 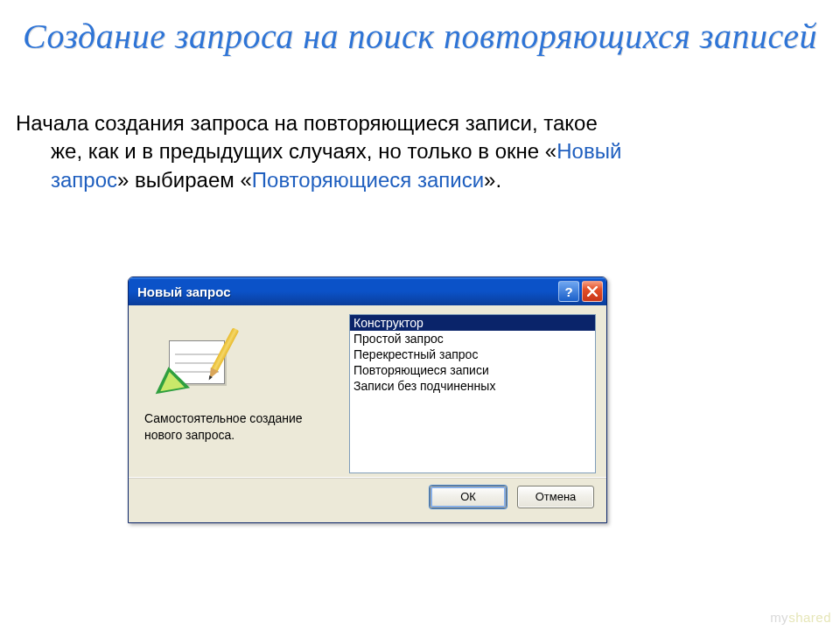 I want to click on cancel-button: Отмена, so click(x=556, y=497).